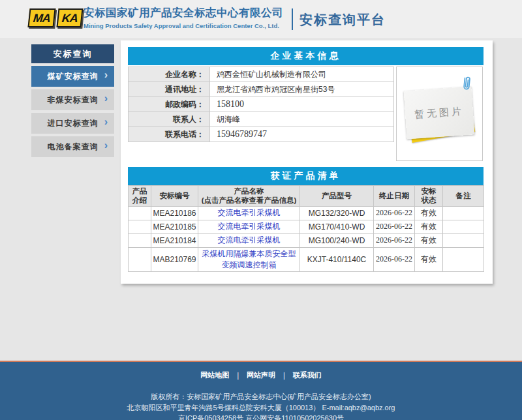  Describe the element at coordinates (170, 134) in the screenshot. I see `phone-label: 联系电话：` at that location.